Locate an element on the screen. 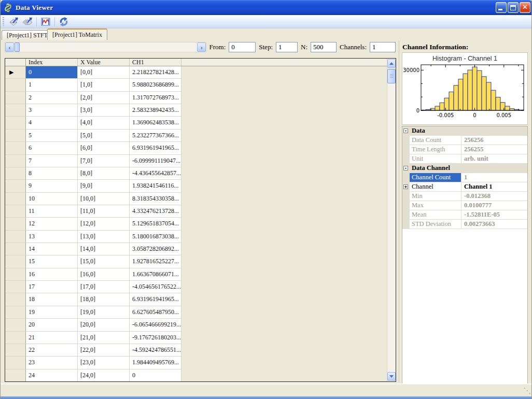 This screenshot has height=399, width=532. table-cell-index: 3 is located at coordinates (52, 110).